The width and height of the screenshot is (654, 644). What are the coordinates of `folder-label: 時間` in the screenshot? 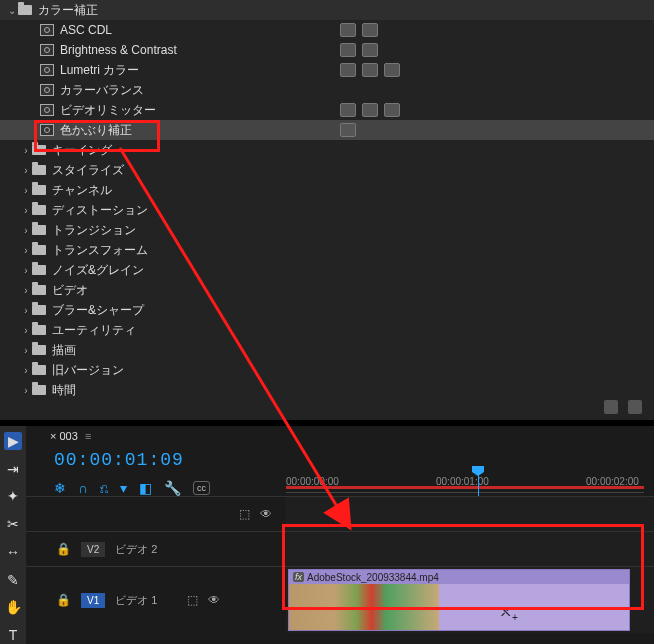 It's located at (64, 390).